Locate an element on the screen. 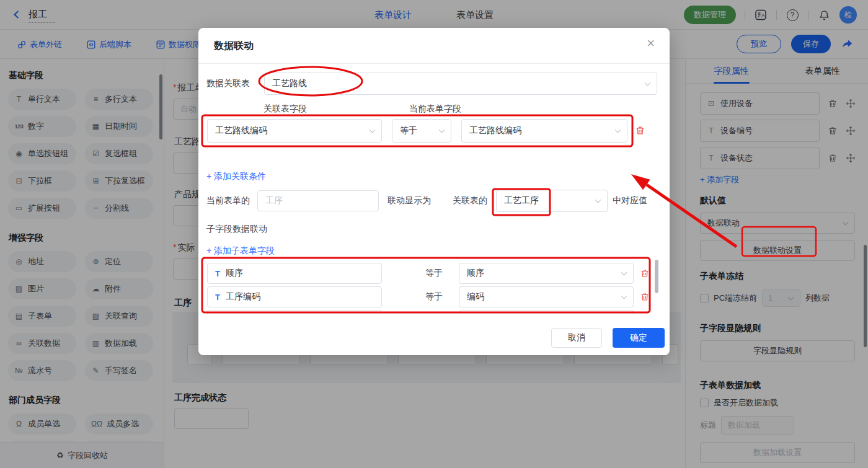 This screenshot has width=868, height=468. condition-operator-select: 等于 is located at coordinates (422, 131).